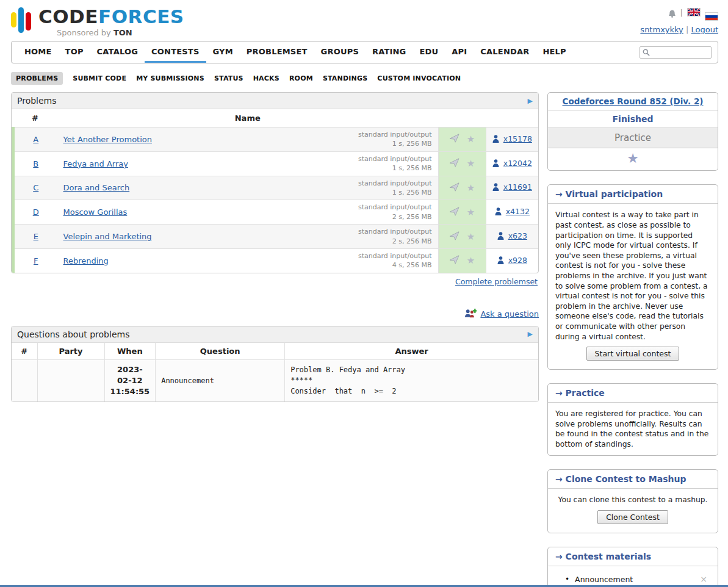  Describe the element at coordinates (554, 52) in the screenshot. I see `nav-item-help: HELP` at that location.